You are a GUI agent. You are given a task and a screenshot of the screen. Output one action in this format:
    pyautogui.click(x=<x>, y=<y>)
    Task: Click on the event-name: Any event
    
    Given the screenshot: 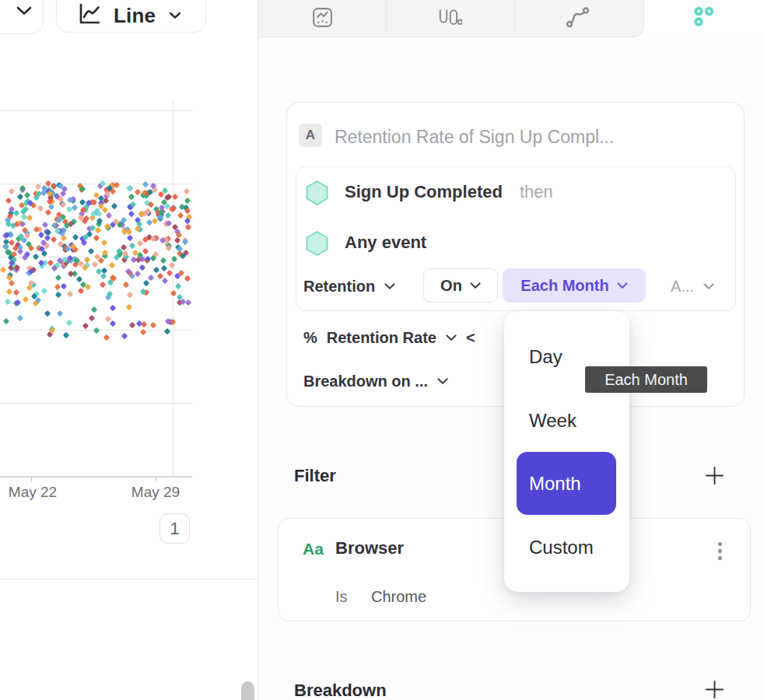 What is the action you would take?
    pyautogui.click(x=386, y=243)
    